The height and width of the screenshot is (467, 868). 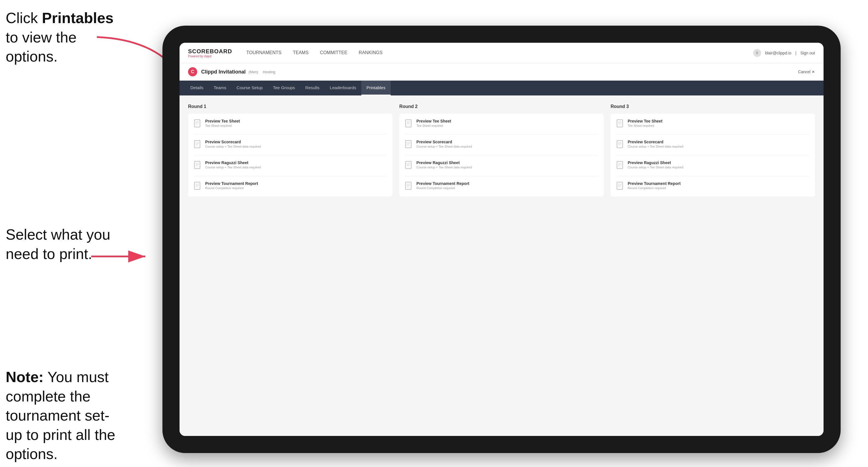 I want to click on tab-printables: Printables, so click(x=376, y=88).